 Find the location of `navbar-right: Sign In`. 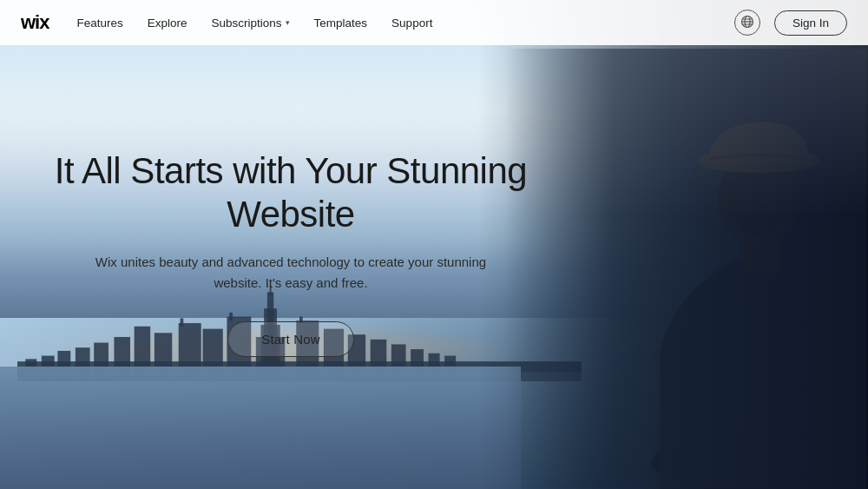

navbar-right: Sign In is located at coordinates (791, 23).